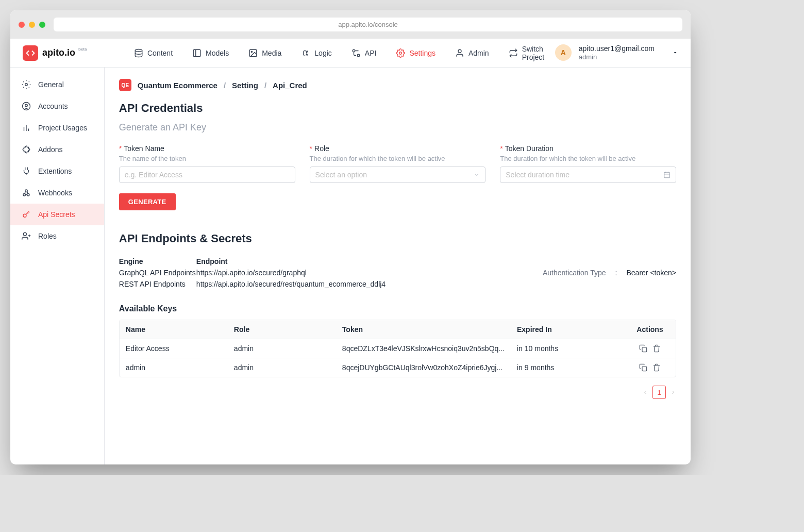 The width and height of the screenshot is (804, 532). Describe the element at coordinates (253, 284) in the screenshot. I see `endpoint-row: REST API Endpoints https://api.apito.io/…` at that location.